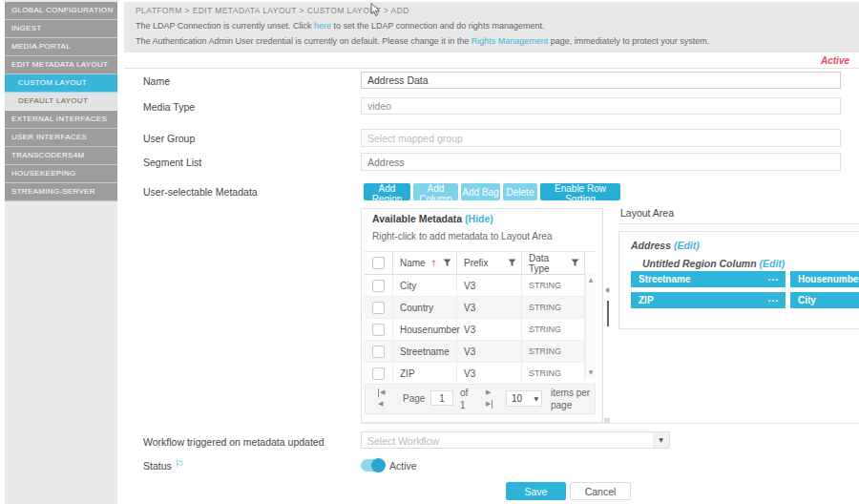 The image size is (859, 504). Describe the element at coordinates (234, 442) in the screenshot. I see `workflow-label: Workflow triggered on metadata updated` at that location.